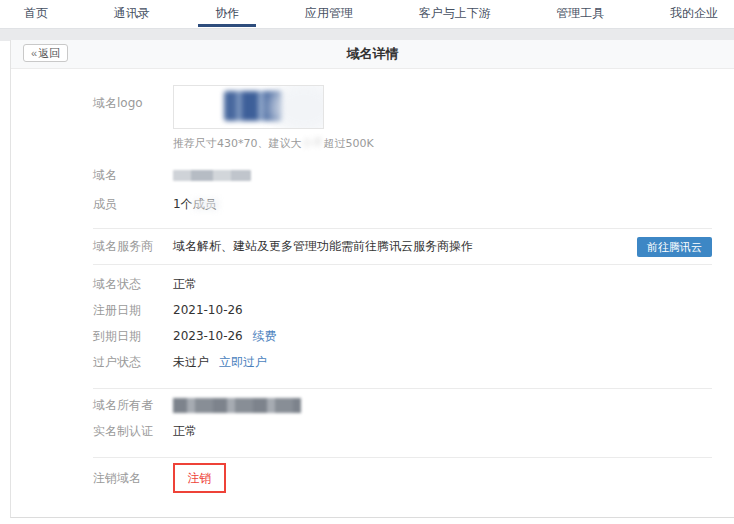 This screenshot has width=734, height=524. I want to click on domain-status-value: 正常, so click(185, 284).